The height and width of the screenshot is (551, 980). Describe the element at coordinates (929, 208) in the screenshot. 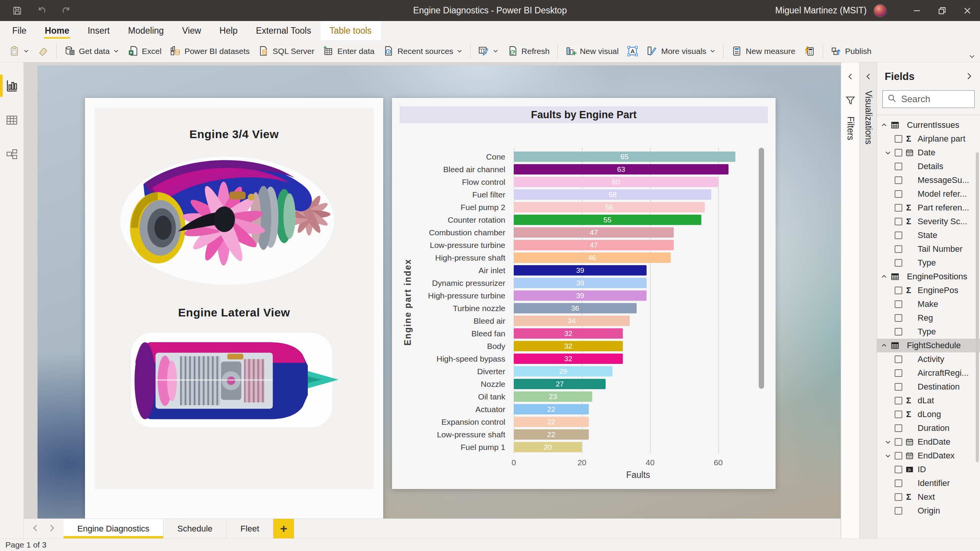

I see `field-item-part-referen: ΣPart referen...` at that location.